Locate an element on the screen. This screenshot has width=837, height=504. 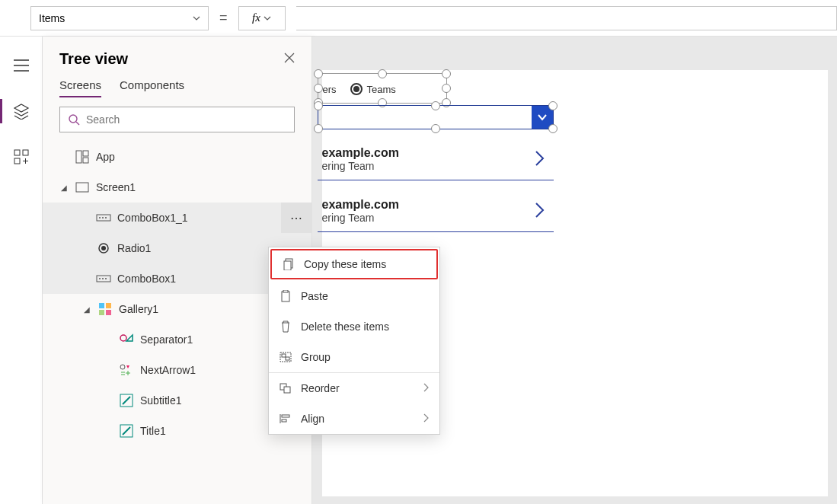
screen-icon is located at coordinates (82, 187).